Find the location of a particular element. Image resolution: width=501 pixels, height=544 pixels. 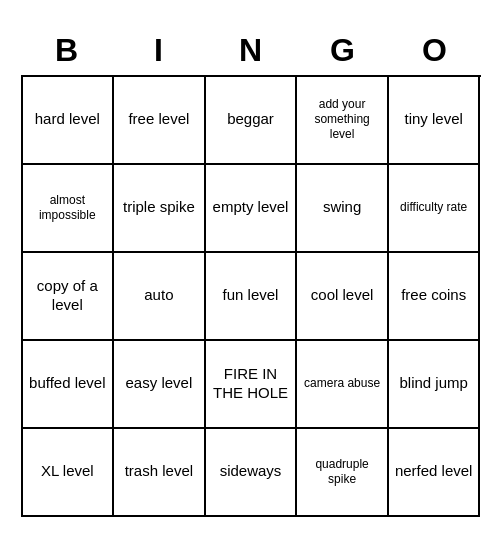

bingo-cell: hard level is located at coordinates (69, 121).